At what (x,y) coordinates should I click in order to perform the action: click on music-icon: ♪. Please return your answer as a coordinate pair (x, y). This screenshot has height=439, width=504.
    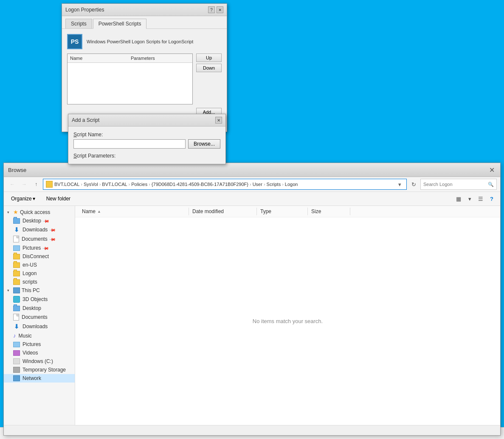
    Looking at the image, I should click on (14, 335).